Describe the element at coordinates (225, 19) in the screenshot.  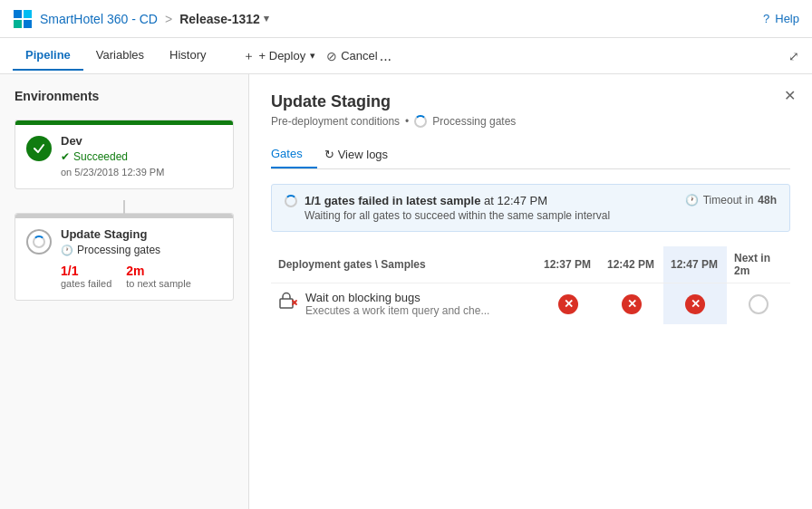
I see `release-name: Release-1312 ▾` at that location.